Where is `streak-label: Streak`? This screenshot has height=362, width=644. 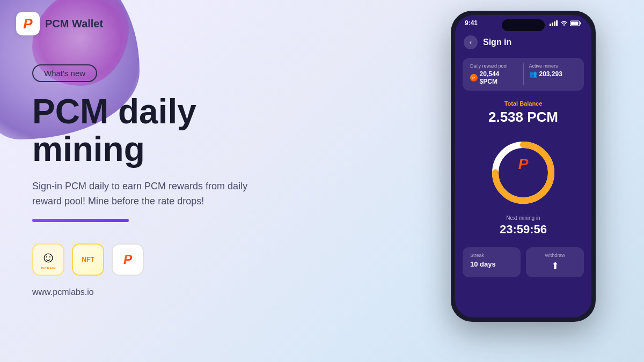 streak-label: Streak is located at coordinates (492, 255).